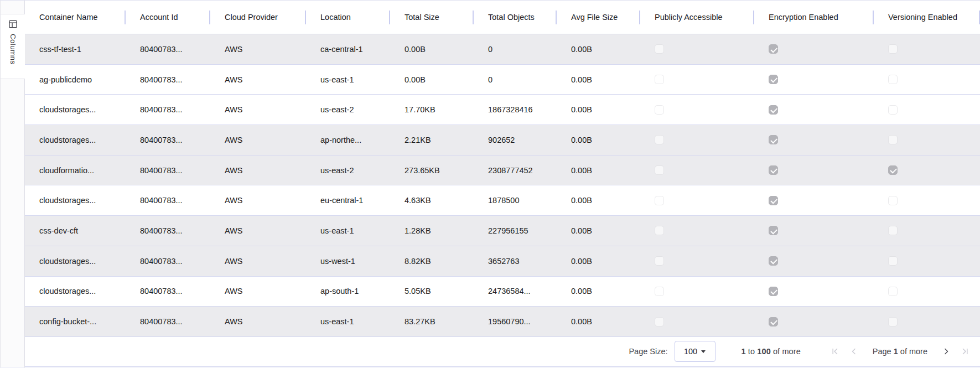 The width and height of the screenshot is (980, 368). What do you see at coordinates (348, 170) in the screenshot?
I see `cell-location: us-east-2` at bounding box center [348, 170].